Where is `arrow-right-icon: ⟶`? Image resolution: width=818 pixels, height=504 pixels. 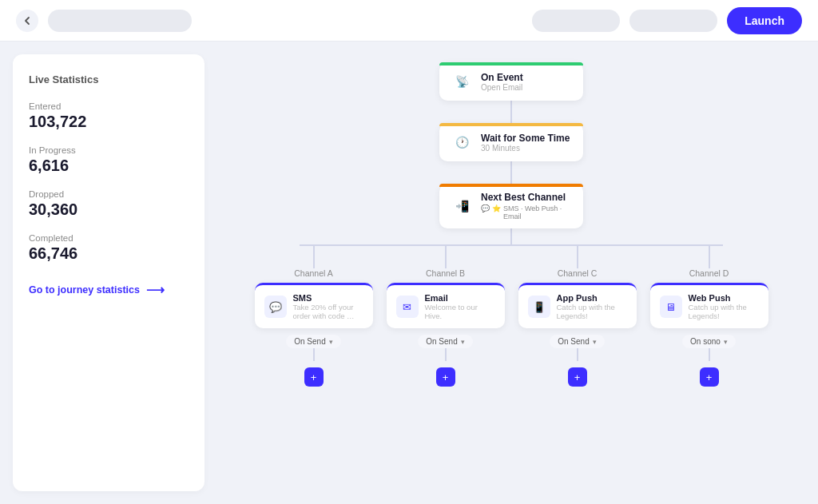 arrow-right-icon: ⟶ is located at coordinates (155, 289).